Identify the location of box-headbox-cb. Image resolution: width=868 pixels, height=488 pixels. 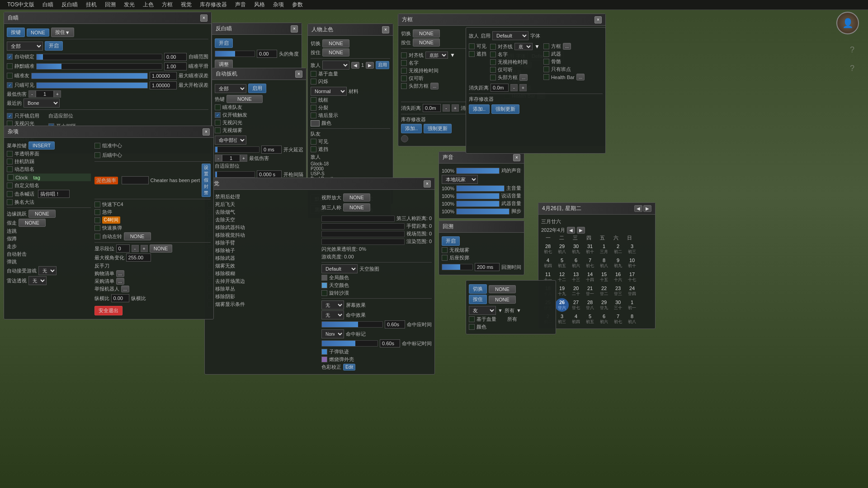
(404, 86).